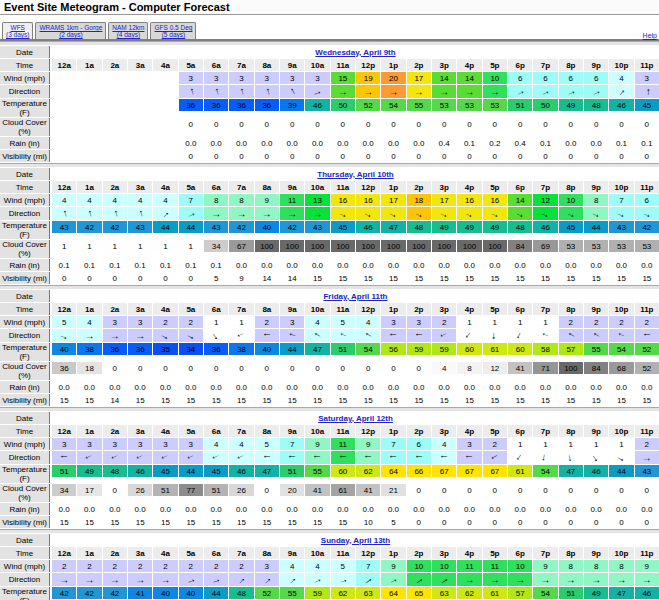  Describe the element at coordinates (25, 174) in the screenshot. I see `row-label-date: Date` at that location.